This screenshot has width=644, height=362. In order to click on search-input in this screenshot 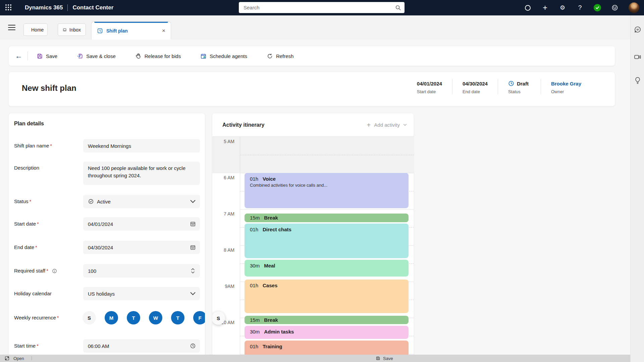, I will do `click(319, 7)`.